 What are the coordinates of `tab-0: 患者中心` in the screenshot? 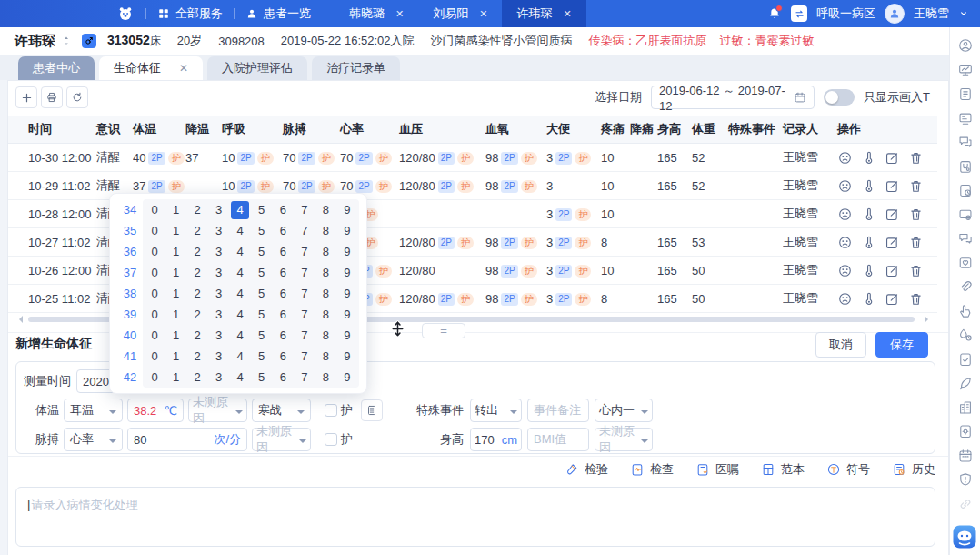 It's located at (56, 68).